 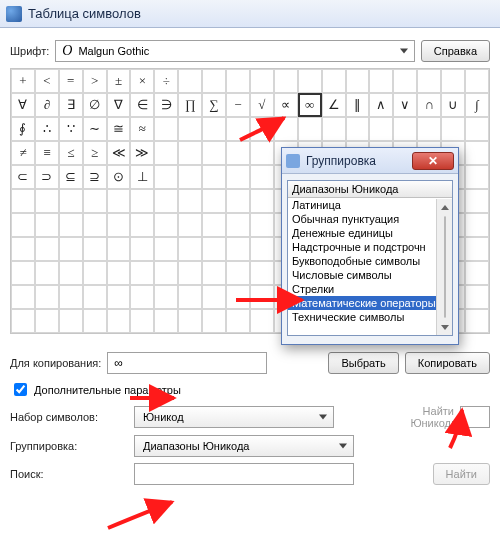 What do you see at coordinates (20, 390) in the screenshot?
I see `advanced-checkbox` at bounding box center [20, 390].